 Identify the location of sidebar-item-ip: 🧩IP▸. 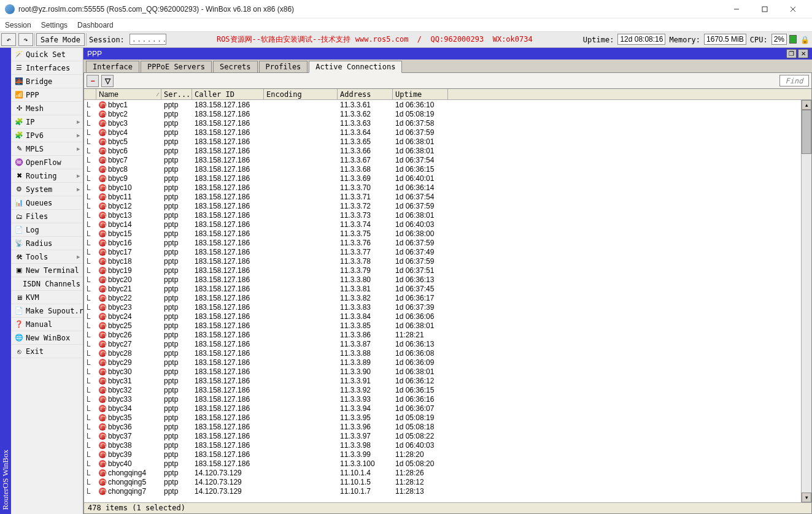
(47, 122).